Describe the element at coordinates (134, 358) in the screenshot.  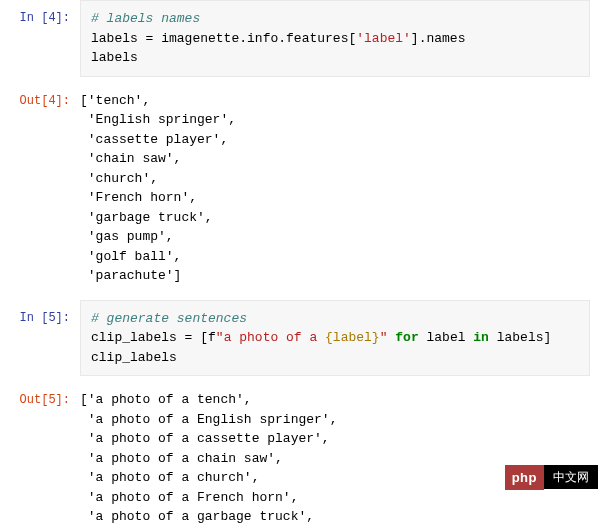
I see `code-line: clip_labels` at that location.